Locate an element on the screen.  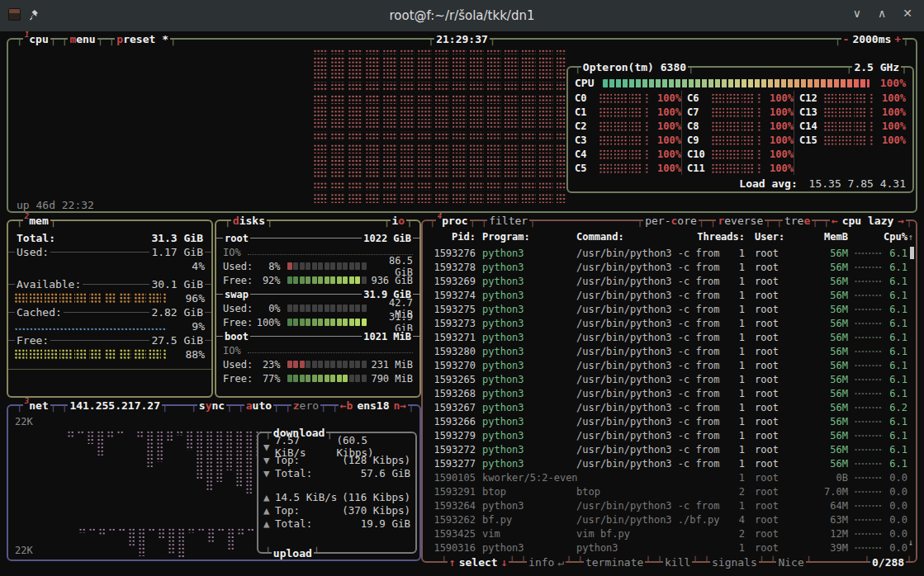
proc-row: 1593270python3/usr/bin/python3 -c from1r… is located at coordinates (669, 365).